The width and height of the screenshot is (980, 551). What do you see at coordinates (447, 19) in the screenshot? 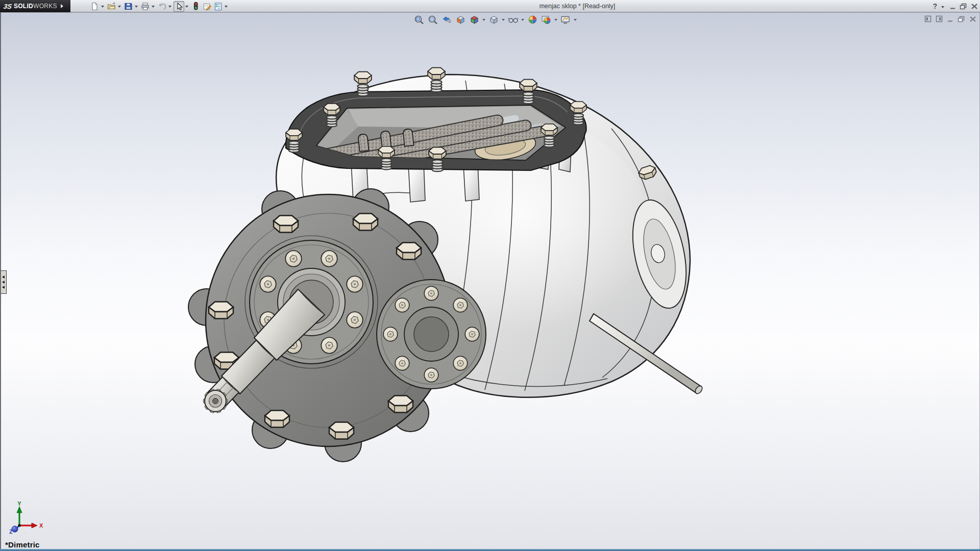
I see `previous-view-icon` at bounding box center [447, 19].